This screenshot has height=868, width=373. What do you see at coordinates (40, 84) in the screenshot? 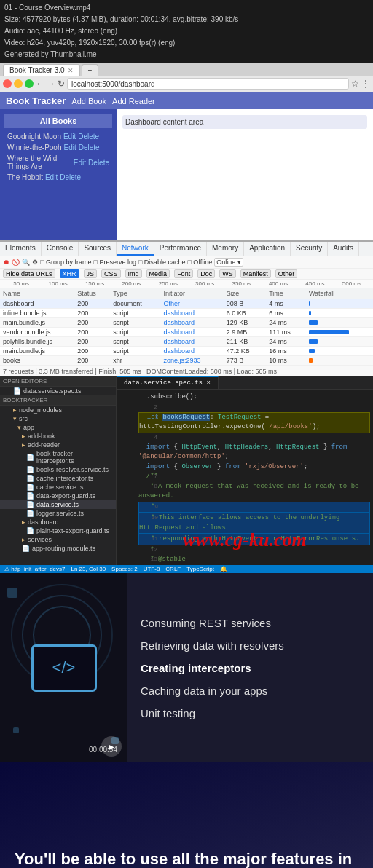
I see `back-icon: ←` at bounding box center [40, 84].